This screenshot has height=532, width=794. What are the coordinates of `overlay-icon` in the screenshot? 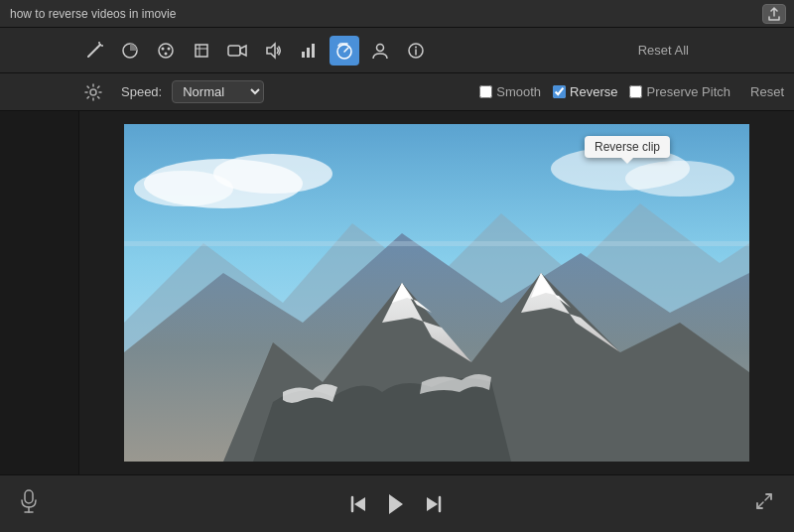 It's located at (380, 51).